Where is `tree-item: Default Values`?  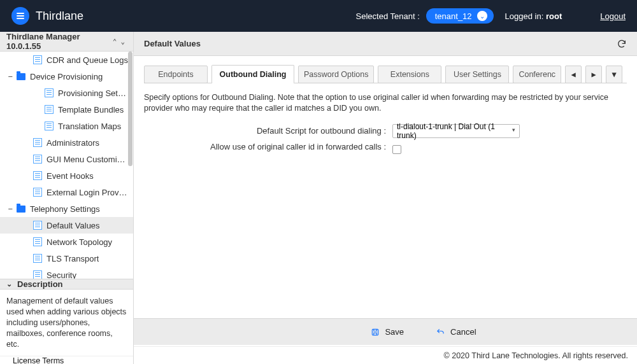
tree-item: Default Values is located at coordinates (66, 225).